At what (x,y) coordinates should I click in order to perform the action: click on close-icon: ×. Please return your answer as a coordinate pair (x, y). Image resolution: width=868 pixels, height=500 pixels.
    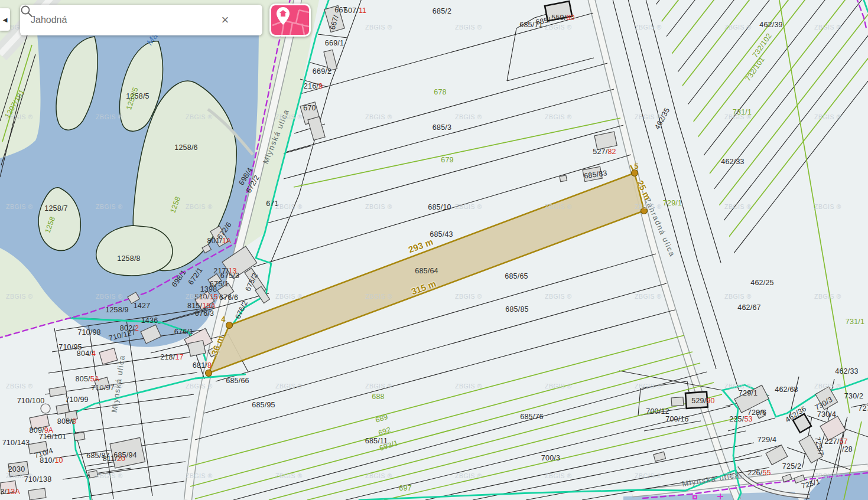
    Looking at the image, I should click on (226, 20).